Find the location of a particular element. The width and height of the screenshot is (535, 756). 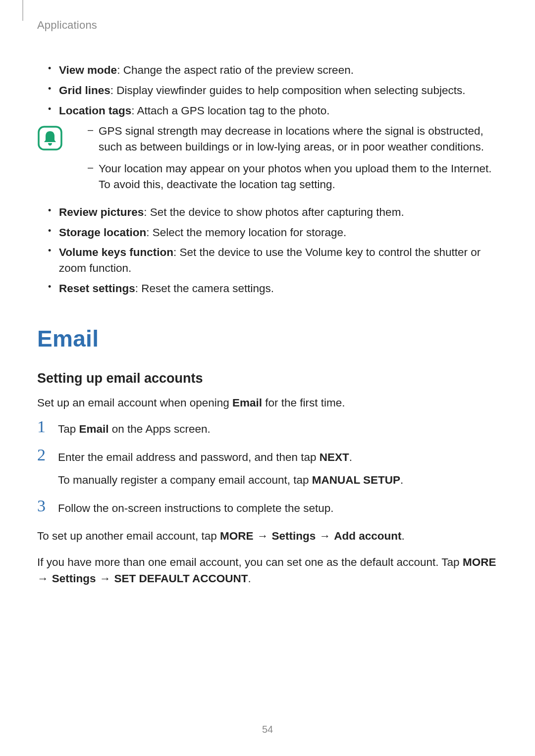

header-tick-mark is located at coordinates (23, 10).